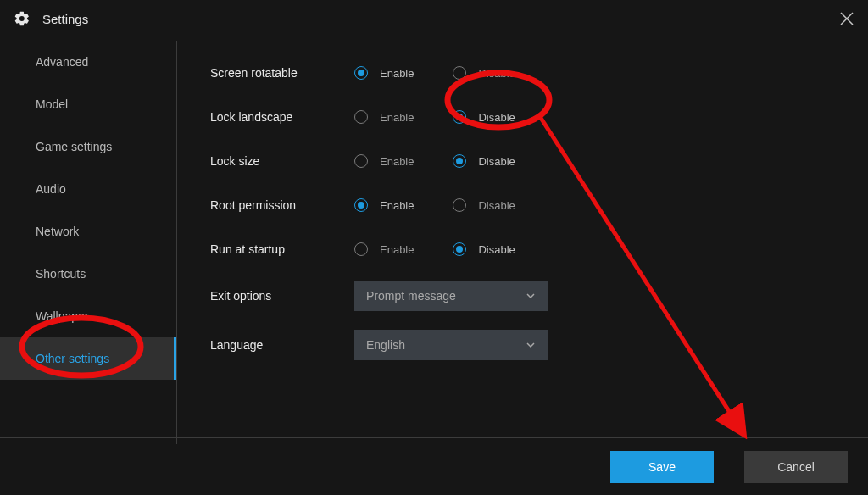 Image resolution: width=868 pixels, height=495 pixels. What do you see at coordinates (662, 467) in the screenshot?
I see `save-button: Save` at bounding box center [662, 467].